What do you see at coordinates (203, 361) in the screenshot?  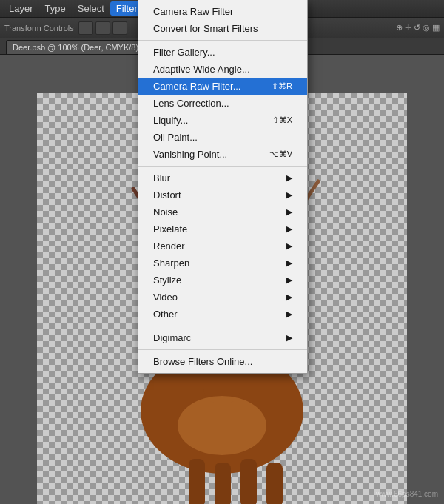 I see `menu-item-label-browse-filters: Browse Filters Online...` at bounding box center [203, 361].